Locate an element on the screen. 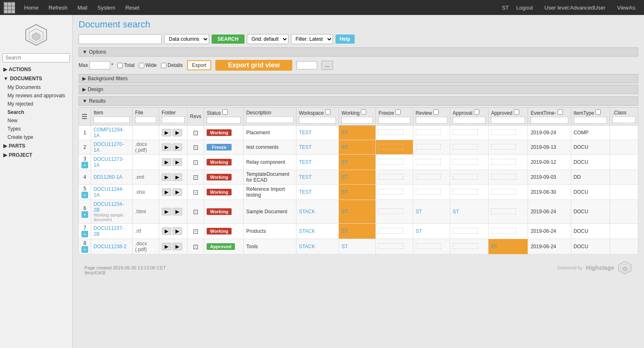 This screenshot has width=644, height=348. sidebar-section-documents: ▼ DOCUMENTS is located at coordinates (36, 79).